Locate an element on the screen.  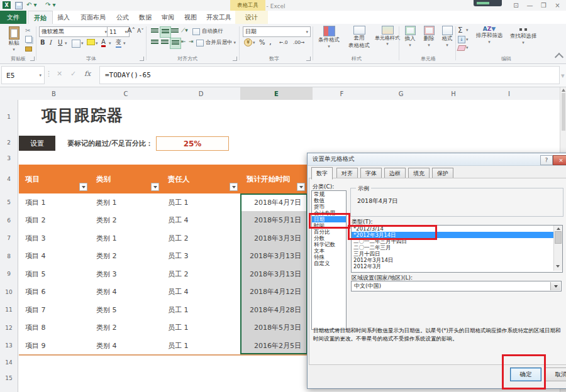
increase-decimal-icon: ←.0 is located at coordinates (283, 43).